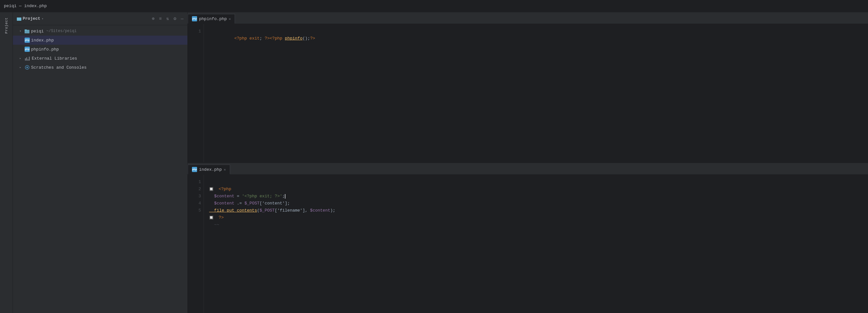 The width and height of the screenshot is (868, 313). What do you see at coordinates (160, 19) in the screenshot?
I see `sort-icon: ≡` at bounding box center [160, 19].